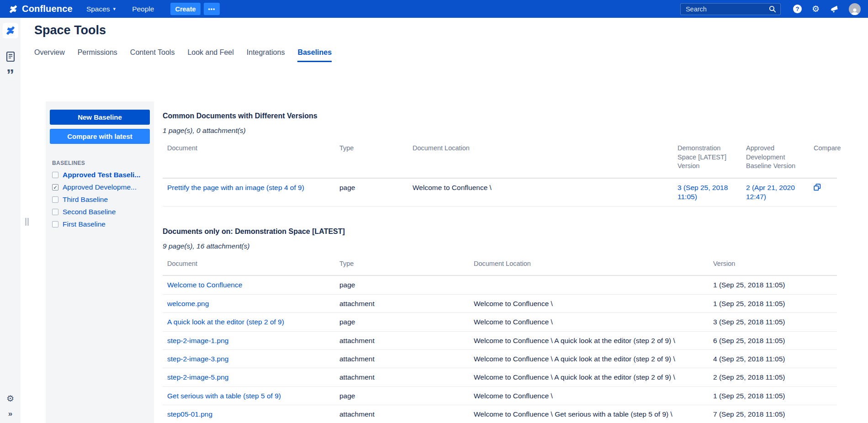 The height and width of the screenshot is (423, 868). What do you see at coordinates (855, 9) in the screenshot?
I see `user-avatar` at bounding box center [855, 9].